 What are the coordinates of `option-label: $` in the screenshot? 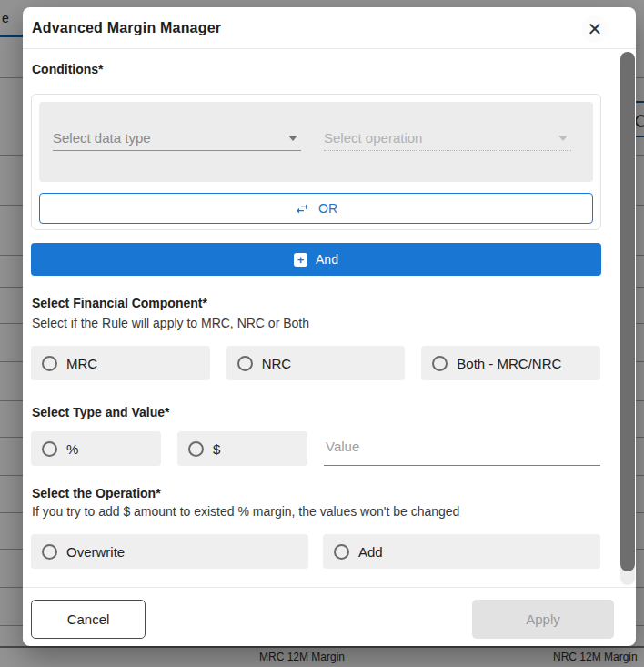 It's located at (216, 450).